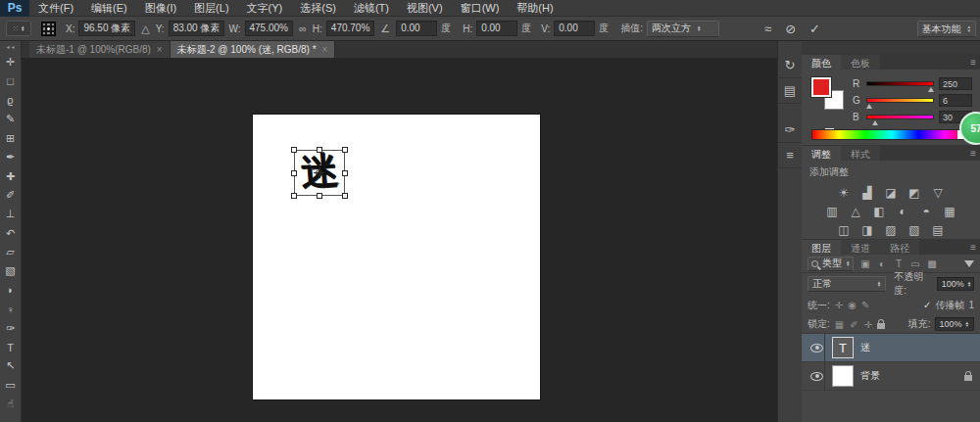 The height and width of the screenshot is (422, 980). Describe the element at coordinates (839, 305) in the screenshot. I see `unify-position-icon: ✛` at that location.